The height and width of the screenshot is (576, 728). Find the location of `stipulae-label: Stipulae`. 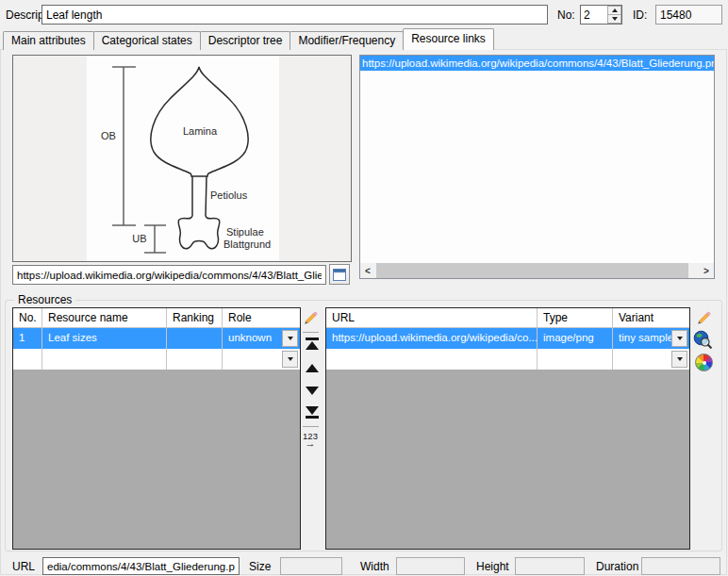

stipulae-label: Stipulae is located at coordinates (245, 232).